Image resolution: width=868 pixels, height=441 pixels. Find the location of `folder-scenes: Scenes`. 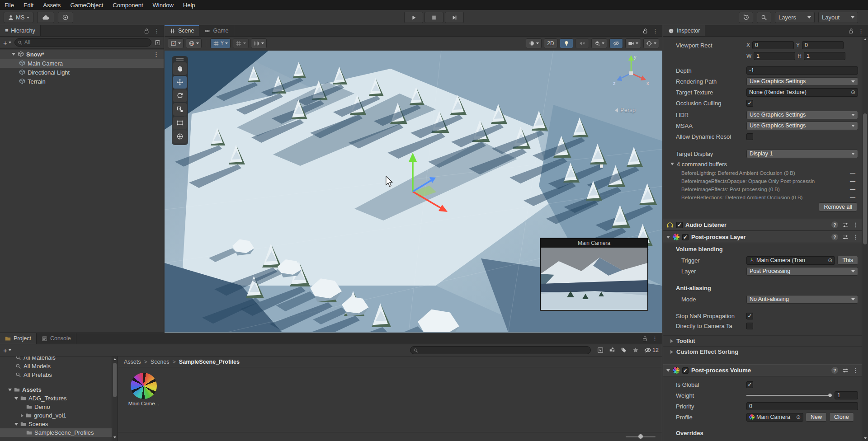

folder-scenes: Scenes is located at coordinates (59, 424).